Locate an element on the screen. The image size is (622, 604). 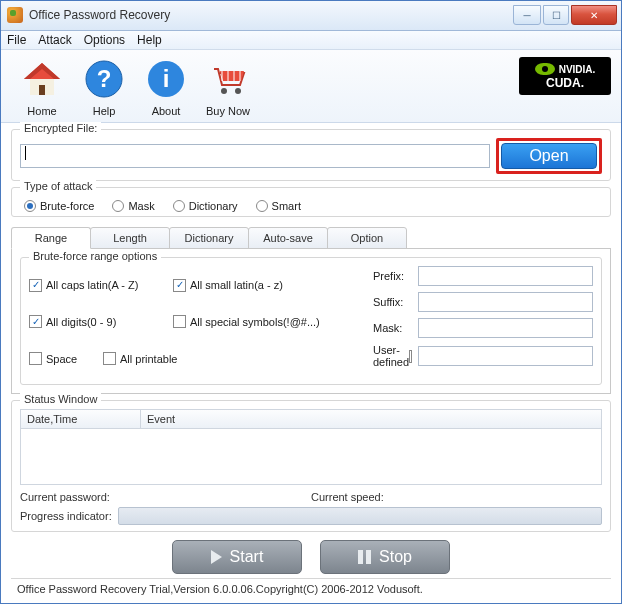
check-small: ✓All small latin(a - z) is located at coordinates (238, 286).